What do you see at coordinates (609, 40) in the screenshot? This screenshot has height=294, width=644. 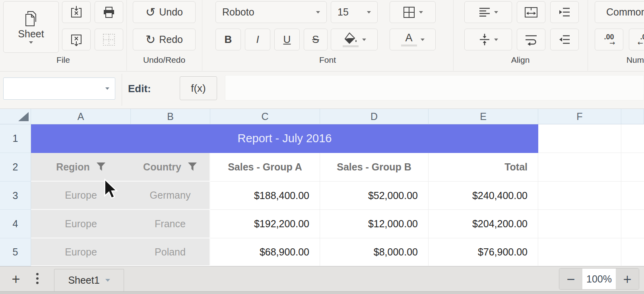 I see `increase-decimals-button: .00 →` at bounding box center [609, 40].